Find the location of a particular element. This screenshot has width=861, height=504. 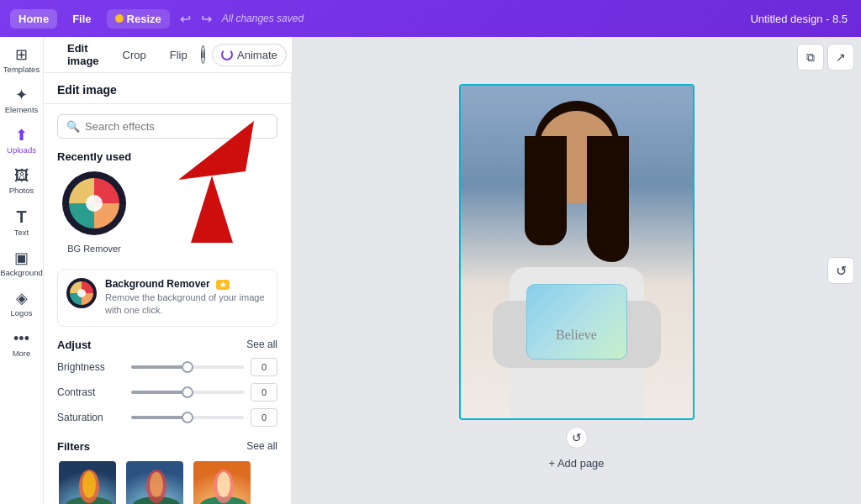

held-item is located at coordinates (577, 322).